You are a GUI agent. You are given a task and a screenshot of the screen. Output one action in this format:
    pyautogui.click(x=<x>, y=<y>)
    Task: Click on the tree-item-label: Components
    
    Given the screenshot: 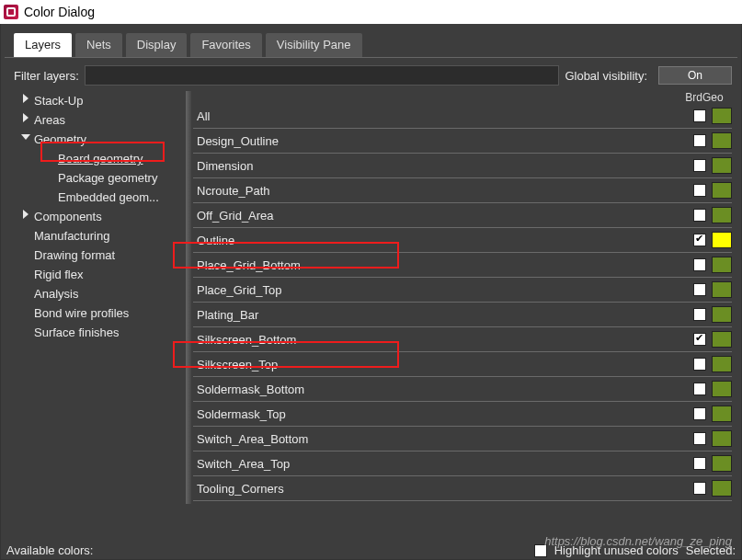 What is the action you would take?
    pyautogui.click(x=68, y=217)
    